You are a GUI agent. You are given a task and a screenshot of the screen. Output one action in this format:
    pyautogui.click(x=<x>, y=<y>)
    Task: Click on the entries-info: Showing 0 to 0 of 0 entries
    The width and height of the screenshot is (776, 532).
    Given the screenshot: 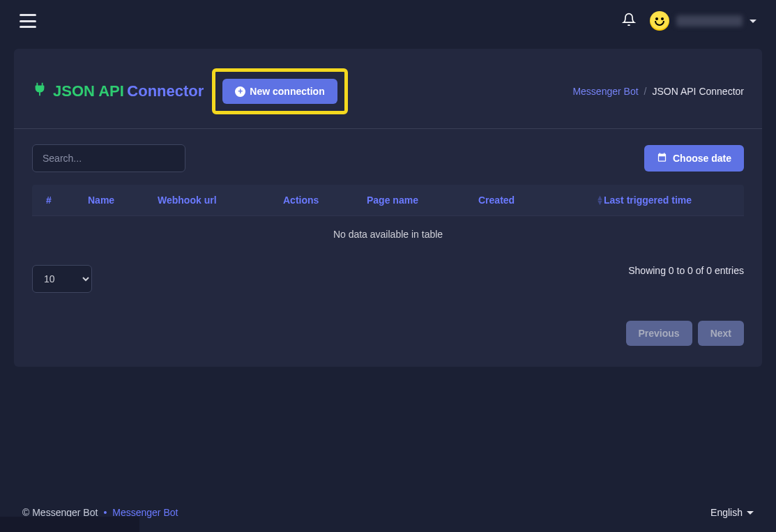 What is the action you would take?
    pyautogui.click(x=686, y=271)
    